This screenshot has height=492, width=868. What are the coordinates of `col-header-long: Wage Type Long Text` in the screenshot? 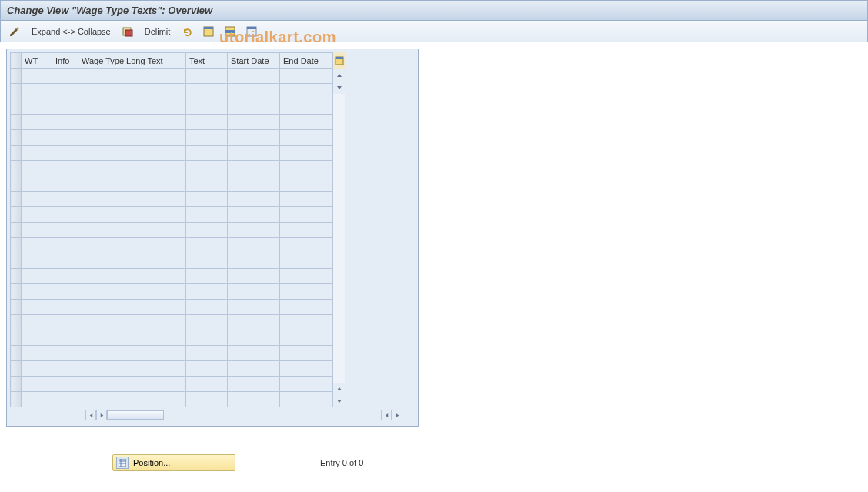 It's located at (132, 61).